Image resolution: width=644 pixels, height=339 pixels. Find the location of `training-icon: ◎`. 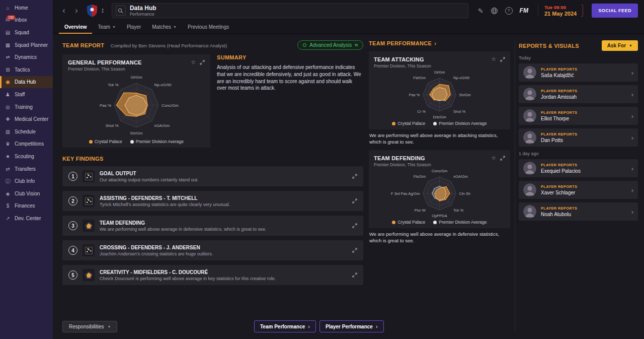

training-icon: ◎ is located at coordinates (8, 107).